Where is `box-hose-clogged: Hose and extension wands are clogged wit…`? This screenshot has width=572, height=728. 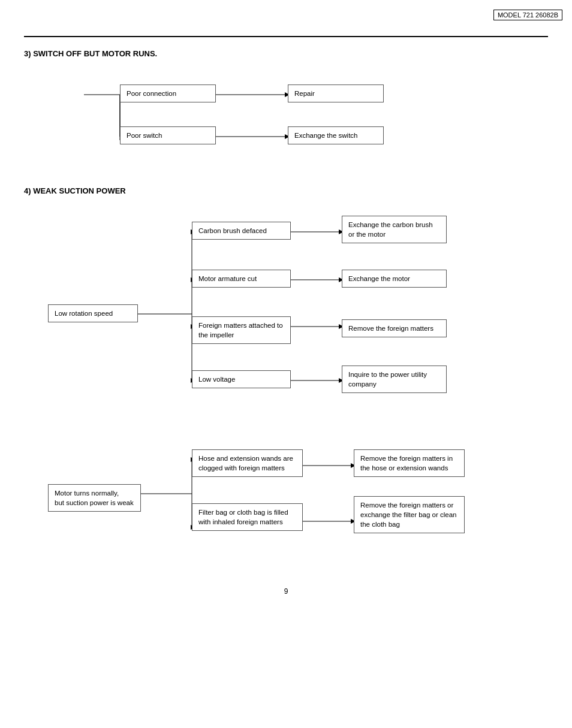
box-hose-clogged: Hose and extension wands are clogged wit… is located at coordinates (247, 463).